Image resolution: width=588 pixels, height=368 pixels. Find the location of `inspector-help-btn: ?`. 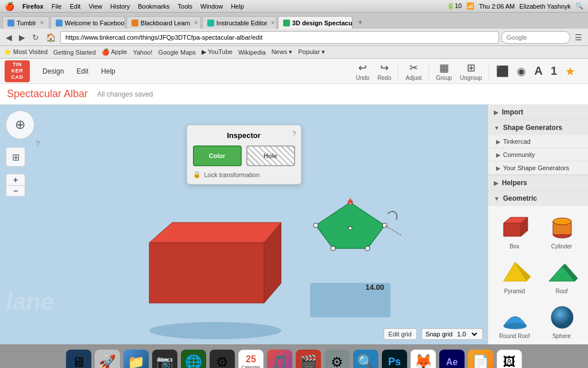

inspector-help-btn: ? is located at coordinates (294, 134).